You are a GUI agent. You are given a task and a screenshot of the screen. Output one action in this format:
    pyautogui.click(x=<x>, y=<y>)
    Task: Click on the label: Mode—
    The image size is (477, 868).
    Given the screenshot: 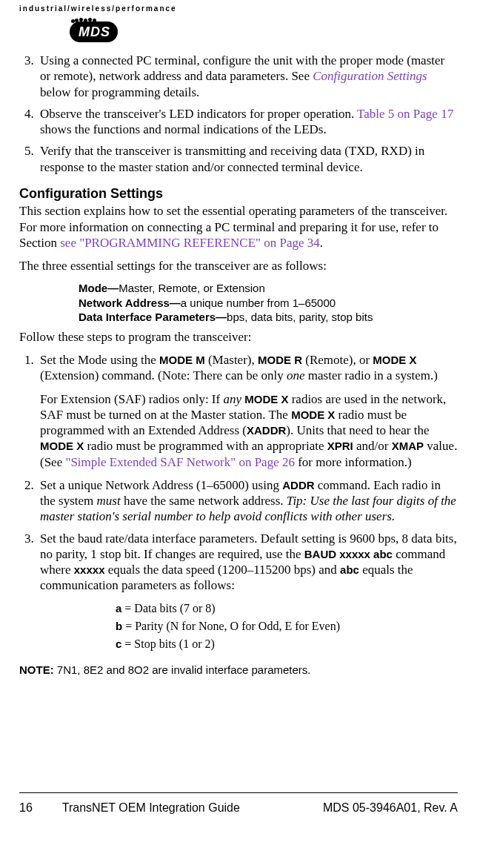 What is the action you would take?
    pyautogui.click(x=99, y=288)
    